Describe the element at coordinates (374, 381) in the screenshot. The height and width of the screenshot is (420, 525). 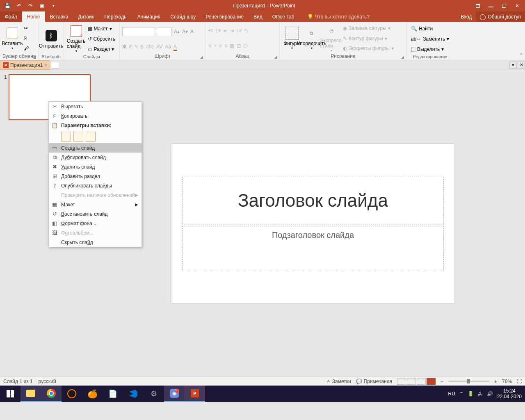
I see `comments-button: 💬 Примечания` at that location.